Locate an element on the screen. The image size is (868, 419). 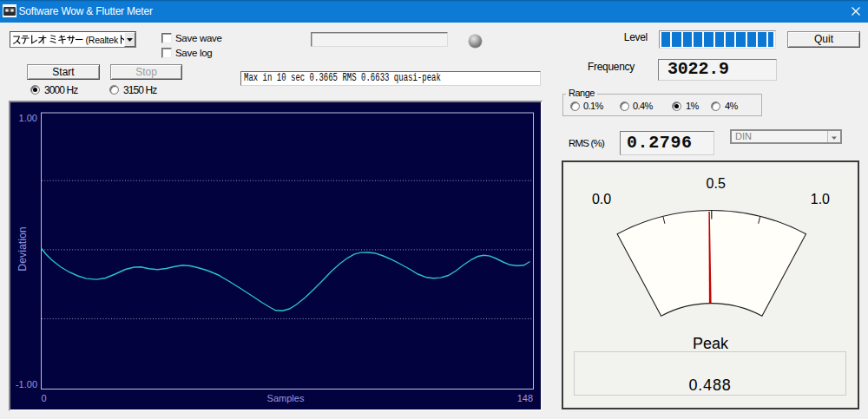
svg-text: Samples is located at coordinates (286, 398).